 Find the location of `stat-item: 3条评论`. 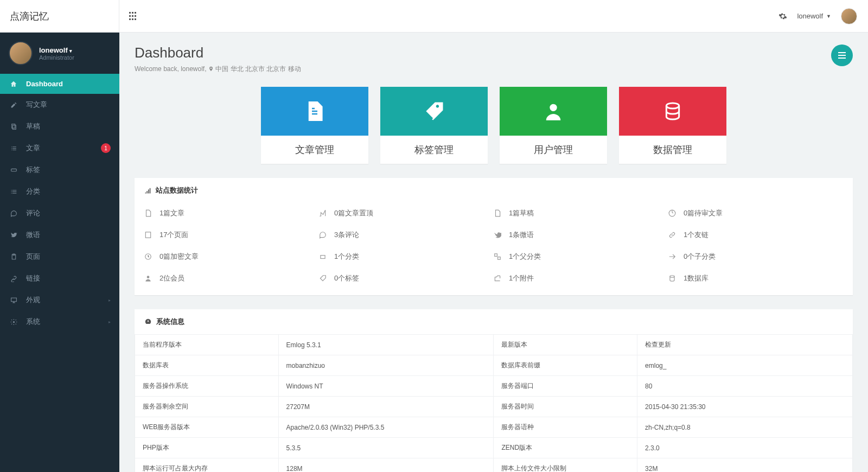

stat-item: 3条评论 is located at coordinates (406, 235).